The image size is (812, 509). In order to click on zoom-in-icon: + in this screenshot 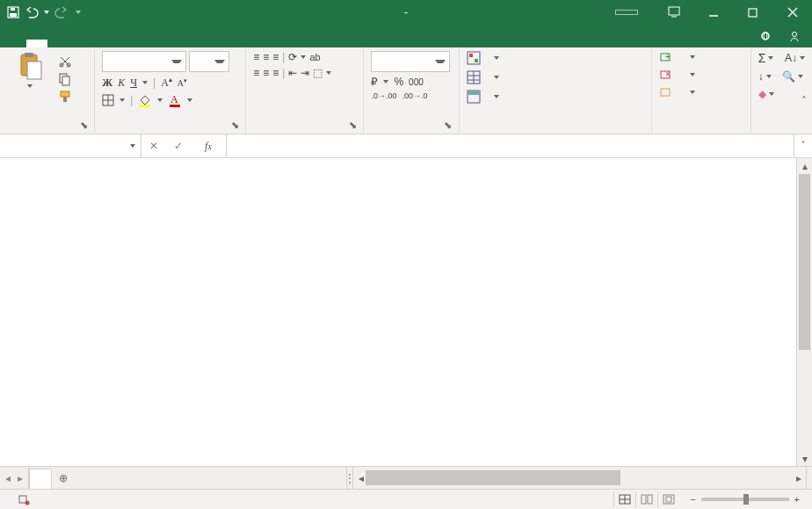, I will do `click(797, 499)`.